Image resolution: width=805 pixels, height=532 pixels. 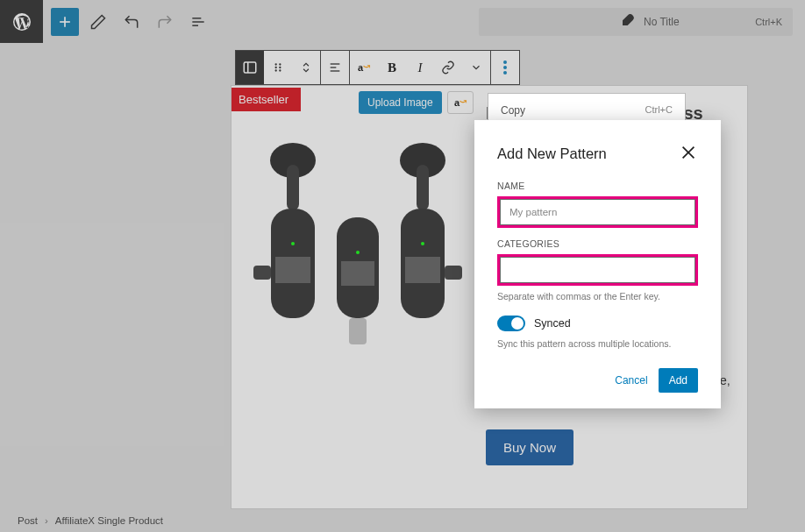 I want to click on add-button: Add, so click(x=679, y=380).